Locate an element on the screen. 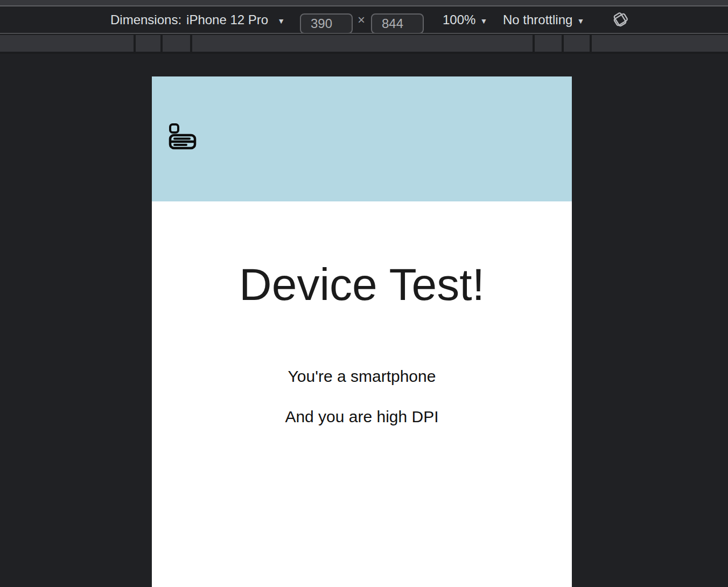  card-icon is located at coordinates (183, 138).